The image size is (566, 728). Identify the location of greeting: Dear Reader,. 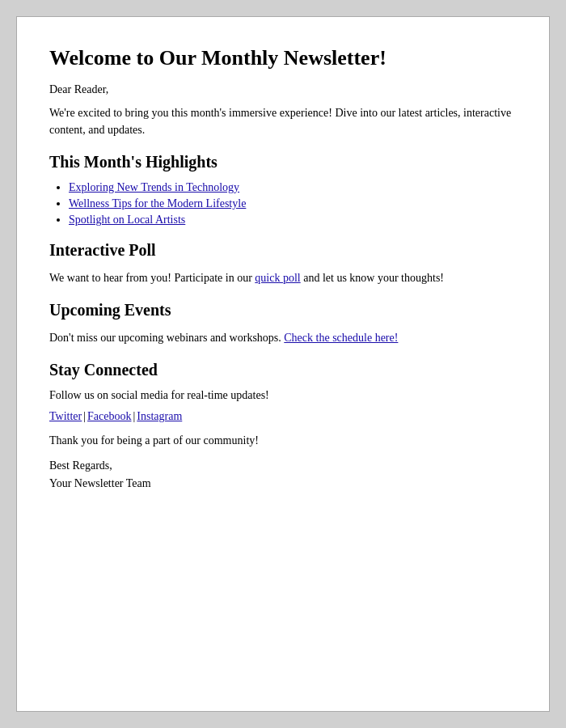
(283, 90).